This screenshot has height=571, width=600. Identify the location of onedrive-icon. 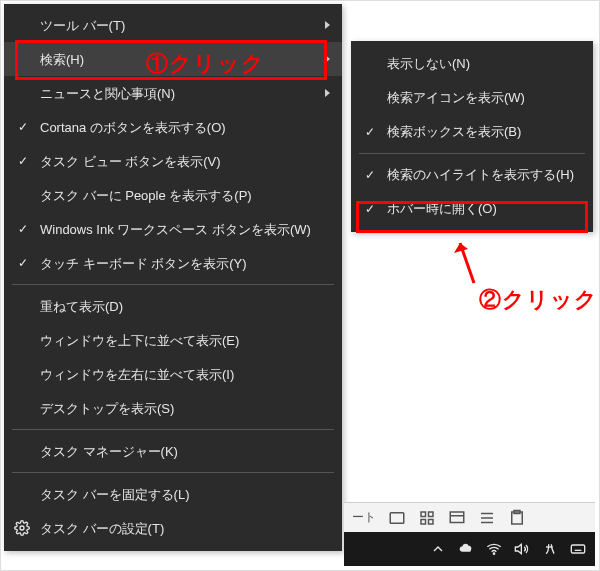
(466, 549).